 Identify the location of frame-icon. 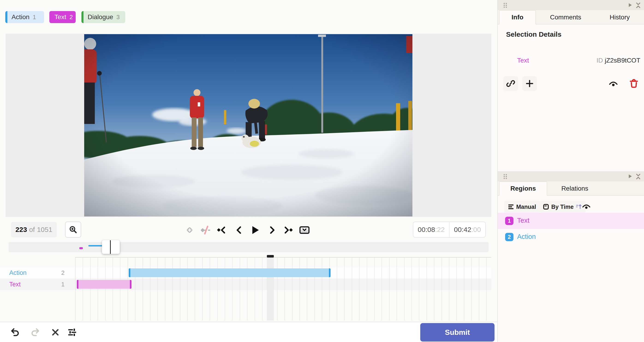
(546, 207).